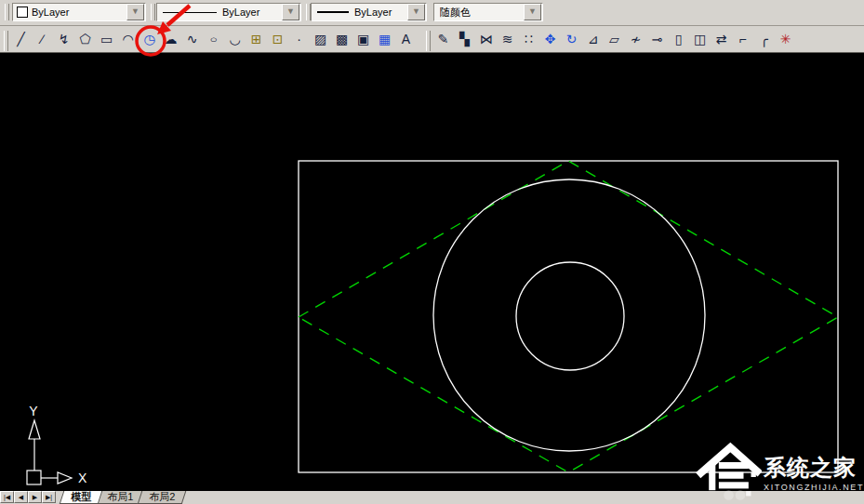 The image size is (864, 504). I want to click on linetype-sample-icon, so click(190, 13).